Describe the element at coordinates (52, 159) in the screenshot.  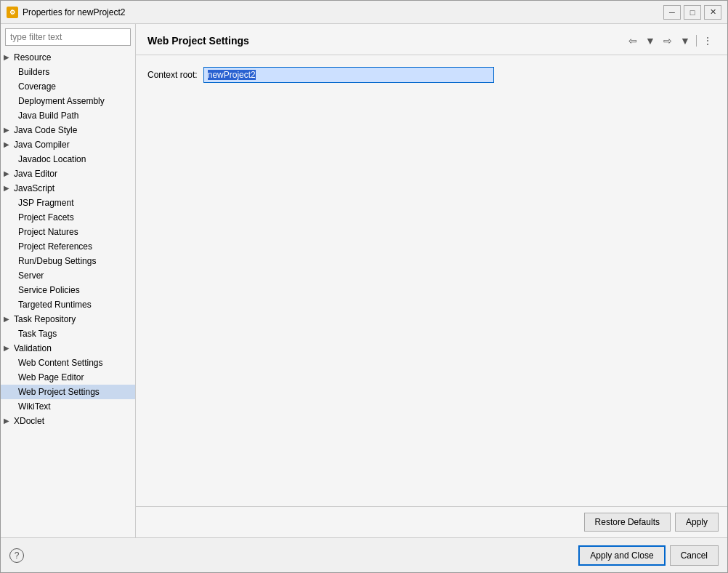
I see `sidebar-item-label-javadoc-location: Javadoc Location` at that location.